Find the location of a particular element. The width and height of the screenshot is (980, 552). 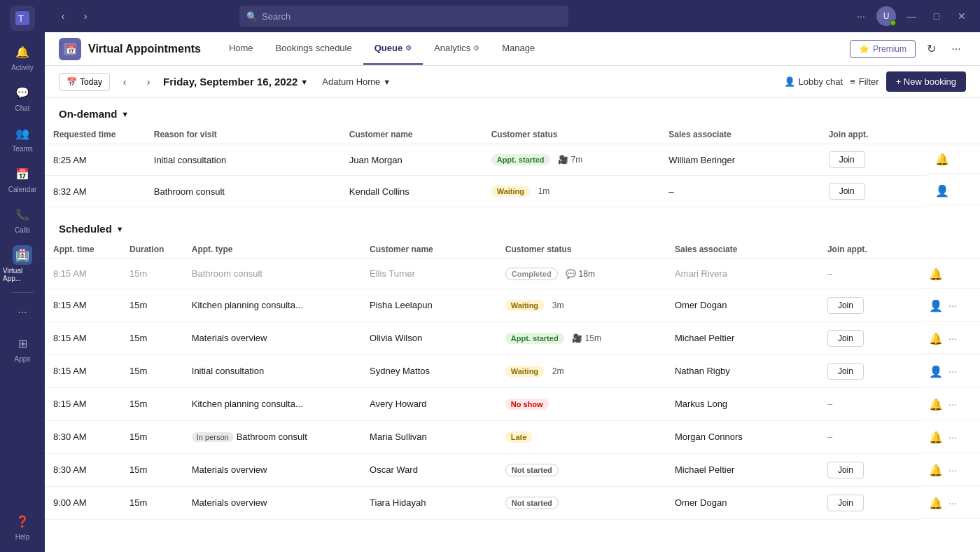

timer-badge: 2m is located at coordinates (559, 371).